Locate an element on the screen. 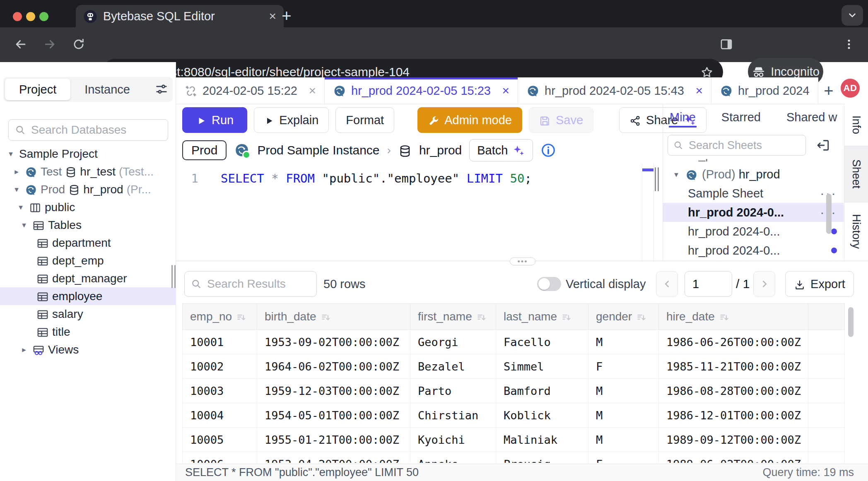 The width and height of the screenshot is (868, 481). database-name: hr_prod is located at coordinates (441, 150).